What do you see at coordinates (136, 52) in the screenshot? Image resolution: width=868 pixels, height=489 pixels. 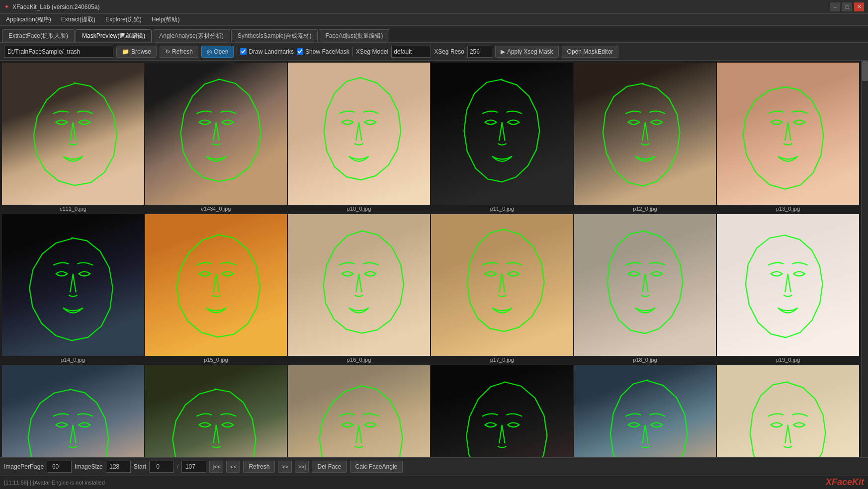 I see `browse-button: 📁 Browse` at bounding box center [136, 52].